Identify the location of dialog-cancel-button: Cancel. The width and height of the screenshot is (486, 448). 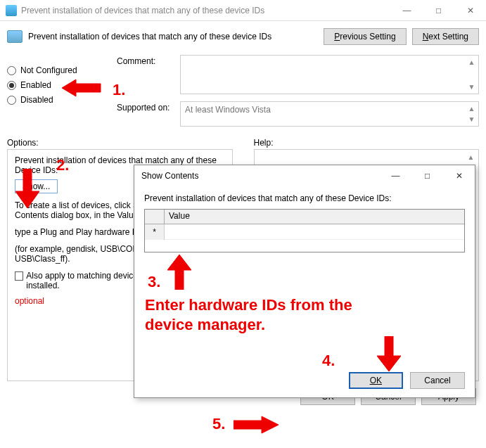
(437, 380).